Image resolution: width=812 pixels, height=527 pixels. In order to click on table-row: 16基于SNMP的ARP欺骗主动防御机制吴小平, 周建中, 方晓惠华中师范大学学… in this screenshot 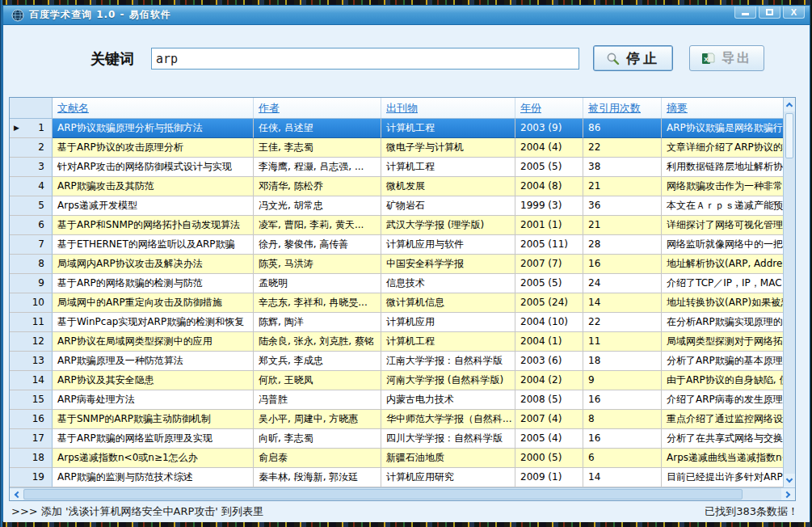, I will do `click(396, 419)`.